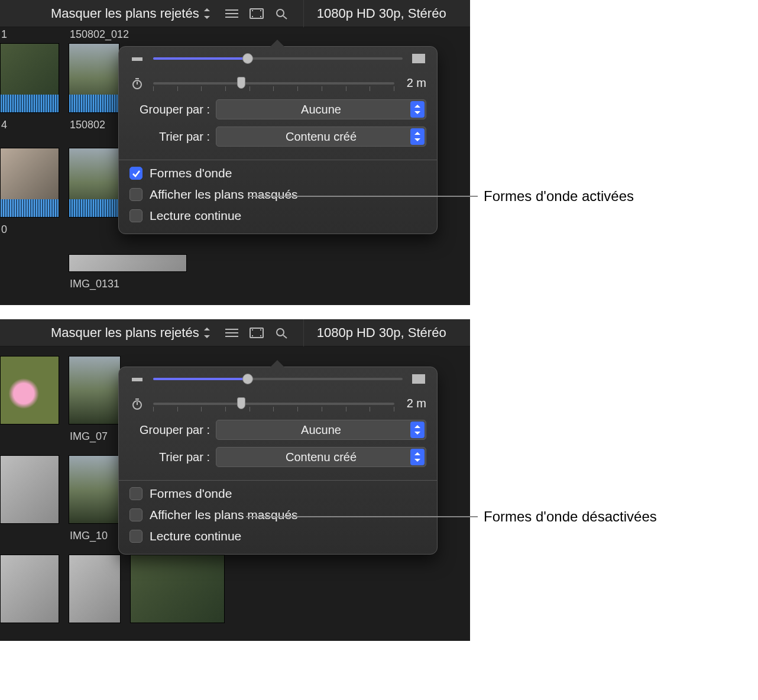  I want to click on clip-large-icon, so click(419, 379).